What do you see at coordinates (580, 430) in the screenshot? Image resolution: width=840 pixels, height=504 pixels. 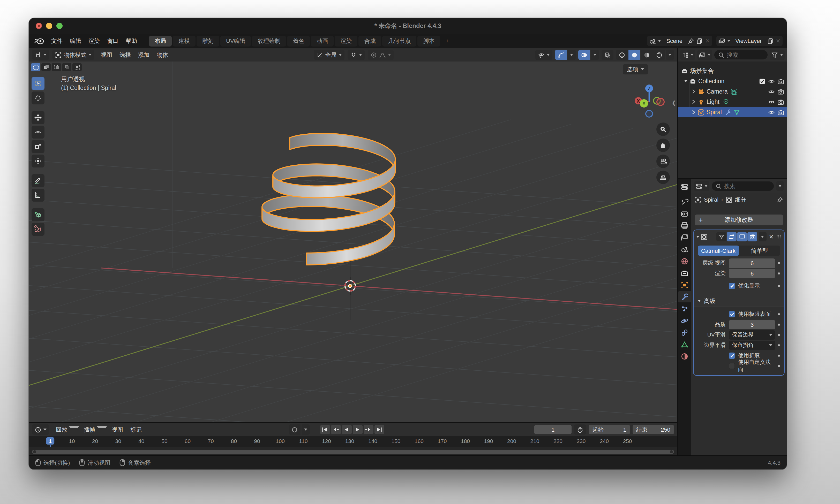 I see `use-preview-range-toggle` at bounding box center [580, 430].